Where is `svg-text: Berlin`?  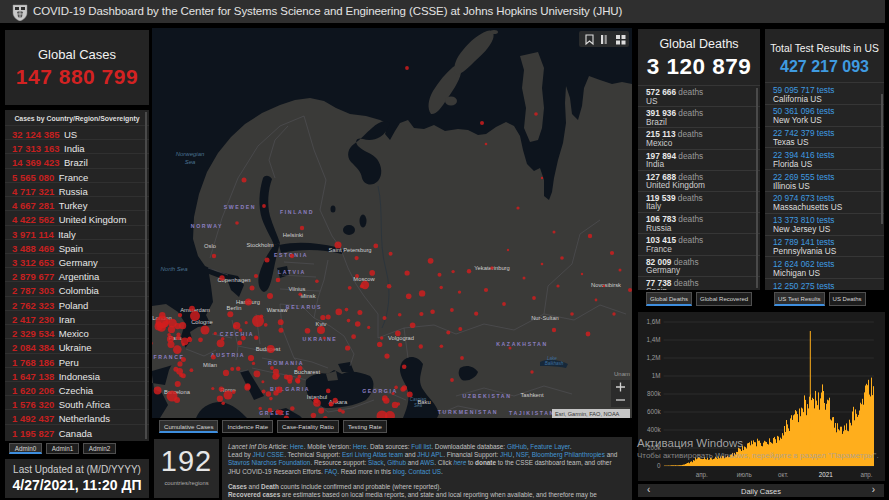
svg-text: Berlin is located at coordinates (234, 308).